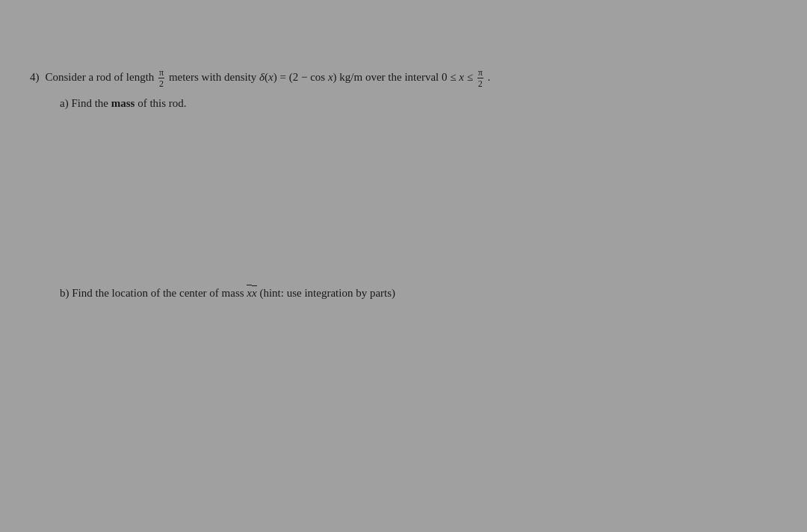 The height and width of the screenshot is (532, 807). What do you see at coordinates (161, 73) in the screenshot?
I see `length-numerator: π` at bounding box center [161, 73].